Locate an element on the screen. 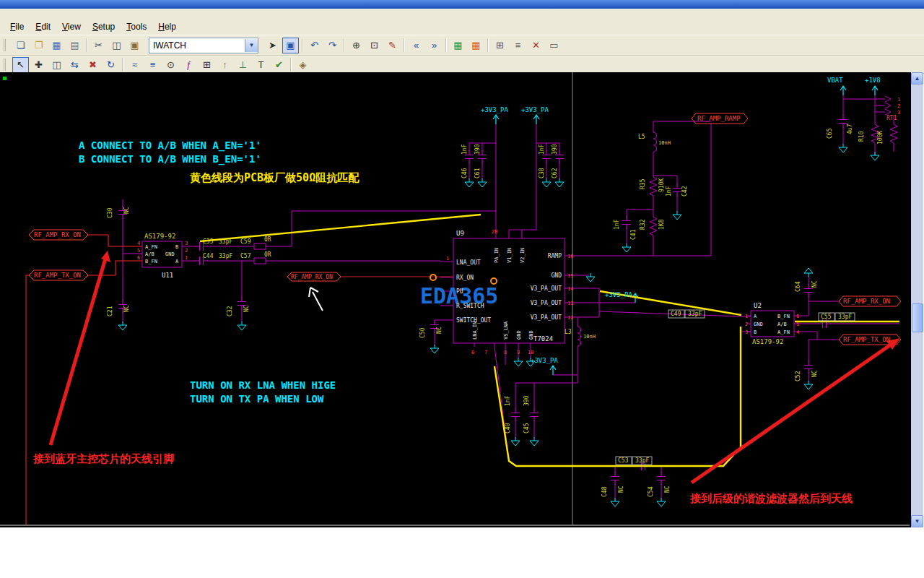 The width and height of the screenshot is (924, 578). ground-tool-icon: ⊥ is located at coordinates (243, 65).